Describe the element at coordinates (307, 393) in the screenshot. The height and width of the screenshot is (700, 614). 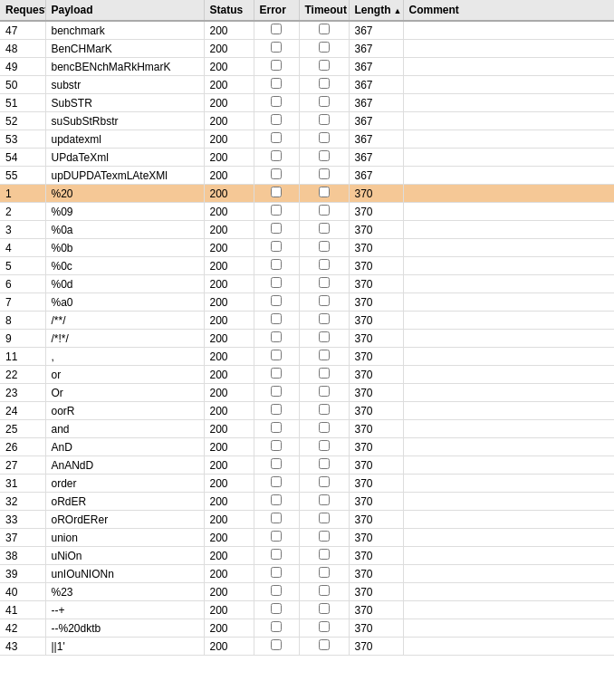
I see `table-row: 23Or200370` at that location.